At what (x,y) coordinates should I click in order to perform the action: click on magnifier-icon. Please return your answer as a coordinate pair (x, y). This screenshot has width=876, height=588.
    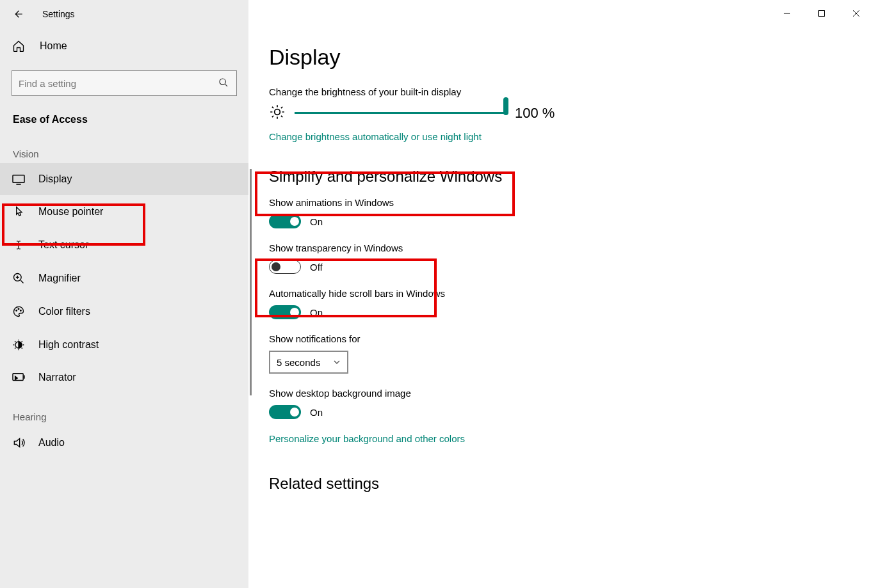
    Looking at the image, I should click on (19, 278).